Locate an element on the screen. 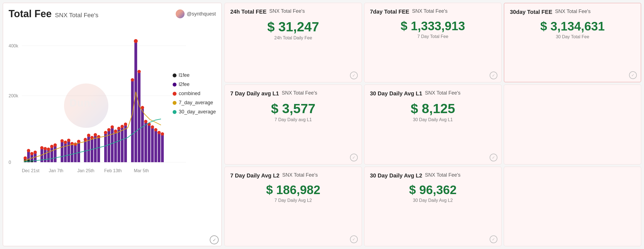  legend-item-l2fee: l2fee is located at coordinates (194, 84).